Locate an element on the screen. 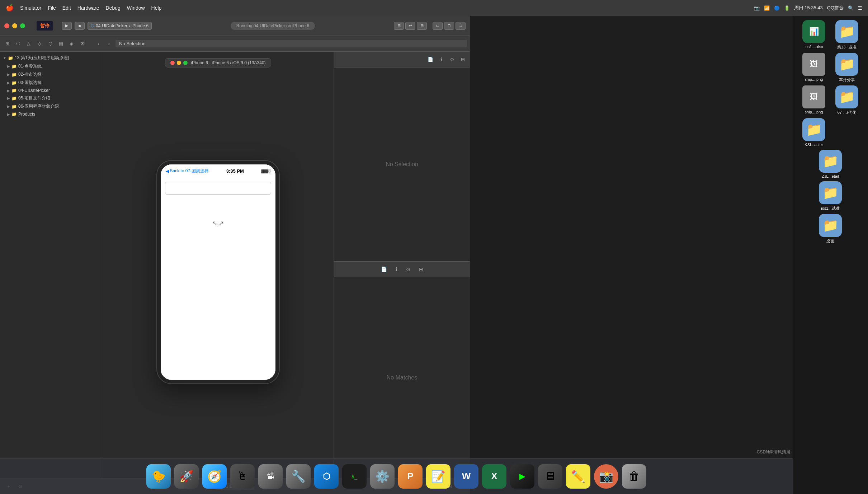 The height and width of the screenshot is (494, 868). desktop-icon-folder-ios: 📁 ios1...试准 is located at coordinates (830, 196).